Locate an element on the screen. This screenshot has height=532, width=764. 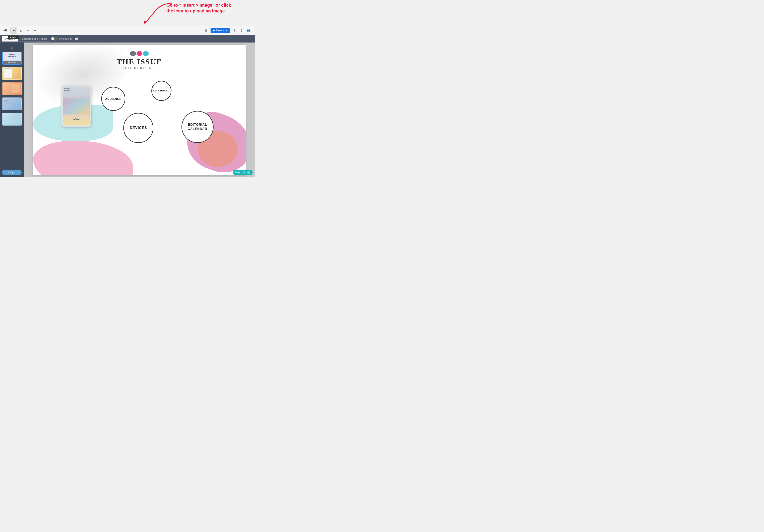
screen-icon: 🖥 is located at coordinates (234, 31).